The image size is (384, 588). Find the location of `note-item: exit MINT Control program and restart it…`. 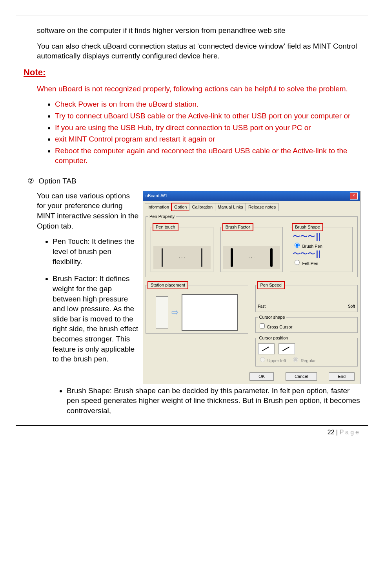

note-item: exit MINT Control program and restart it… is located at coordinates (208, 139).